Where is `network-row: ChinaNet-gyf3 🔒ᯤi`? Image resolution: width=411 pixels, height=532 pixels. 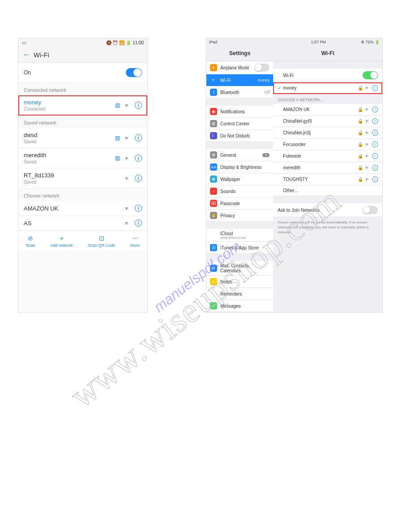
network-row: ChinaNet-gyf3 🔒ᯤi is located at coordinates (328, 121).